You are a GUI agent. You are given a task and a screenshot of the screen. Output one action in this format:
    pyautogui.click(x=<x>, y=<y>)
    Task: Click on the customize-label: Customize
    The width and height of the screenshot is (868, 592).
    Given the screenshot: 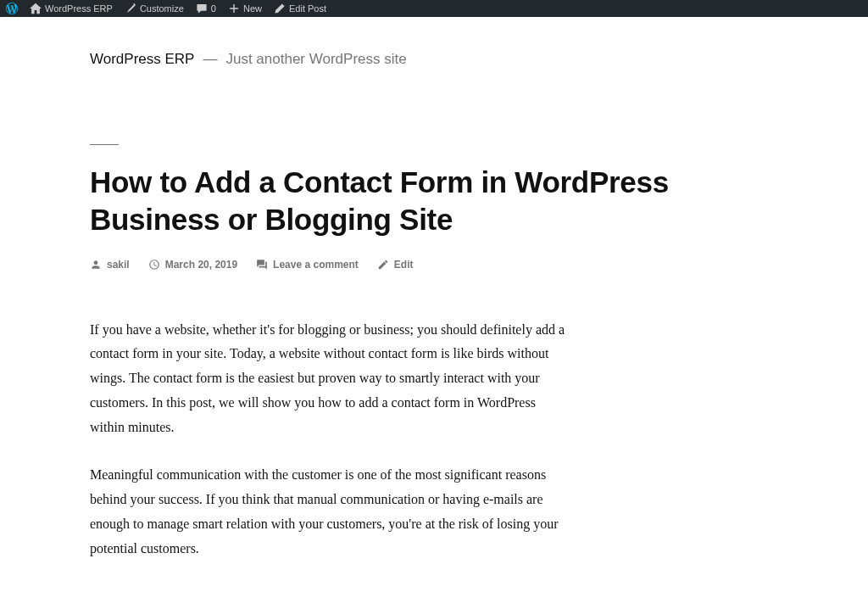 What is the action you would take?
    pyautogui.click(x=162, y=8)
    